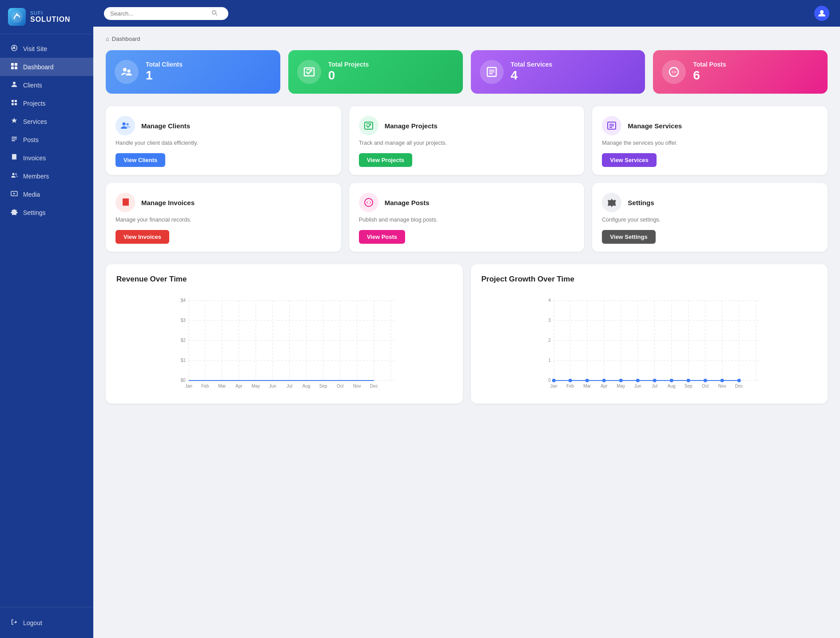 The width and height of the screenshot is (840, 638). I want to click on project-growth-chart-title: Project Growth Over Time, so click(649, 279).